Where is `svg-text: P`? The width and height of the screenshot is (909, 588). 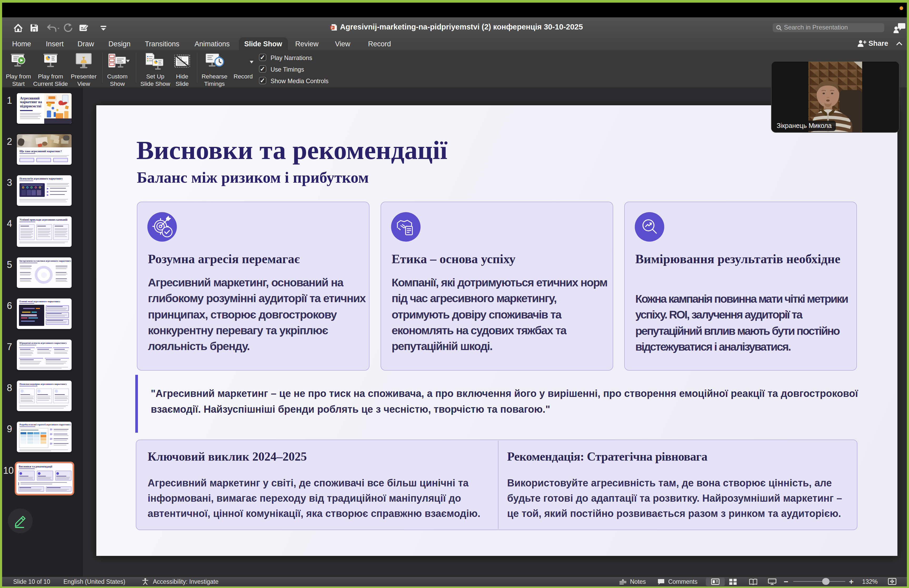 svg-text: P is located at coordinates (332, 27).